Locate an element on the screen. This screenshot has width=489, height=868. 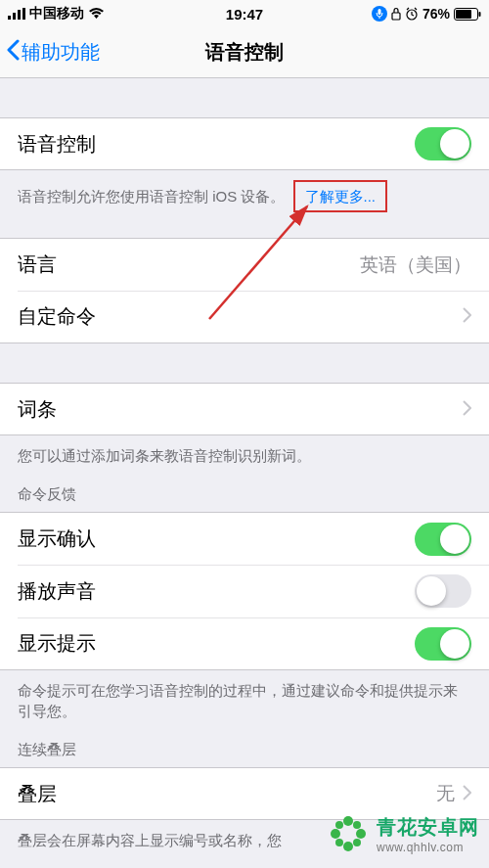
status-bar: 中国移动 19:47 76% is located at coordinates (244, 14).